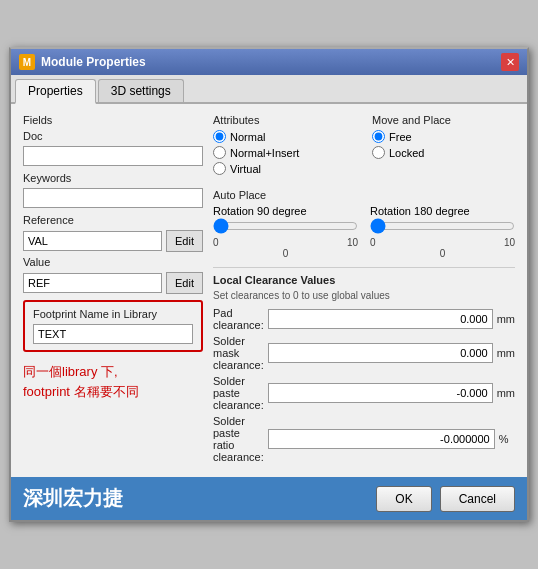 The height and width of the screenshot is (569, 538). What do you see at coordinates (284, 152) in the screenshot?
I see `attributes-radio-group: Normal Normal+Insert Virtual` at bounding box center [284, 152].